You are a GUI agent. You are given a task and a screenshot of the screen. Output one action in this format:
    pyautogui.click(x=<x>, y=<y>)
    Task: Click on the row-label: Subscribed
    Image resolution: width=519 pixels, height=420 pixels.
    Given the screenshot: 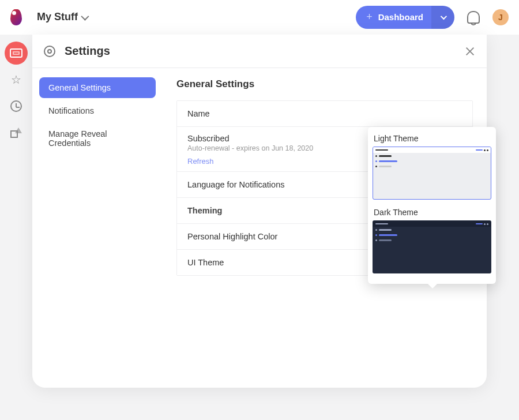 What is the action you would take?
    pyautogui.click(x=250, y=138)
    